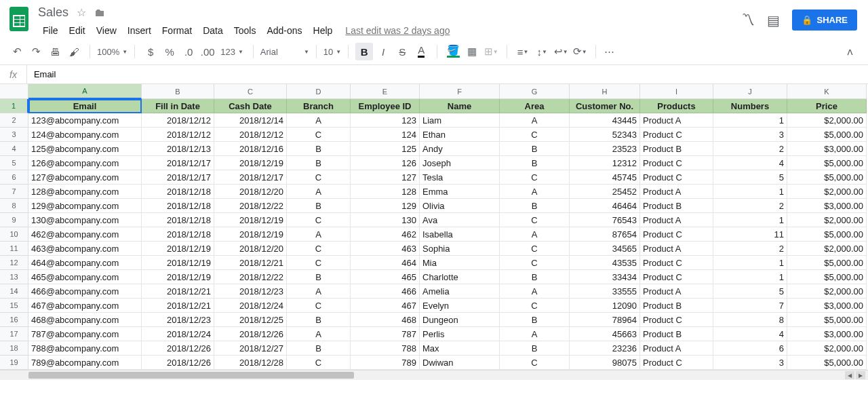  Describe the element at coordinates (827, 178) in the screenshot. I see `cell-K6: $5,000.00` at that location.